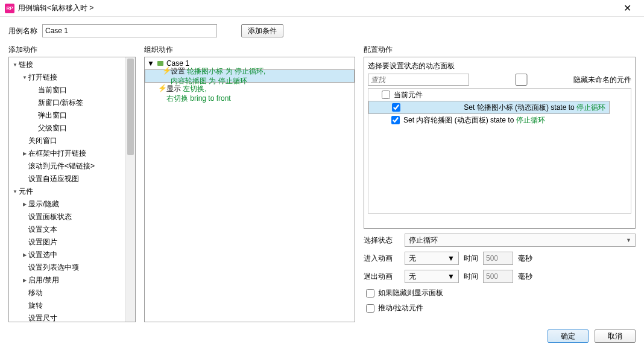 This screenshot has width=644, height=347. What do you see at coordinates (199, 94) in the screenshot?
I see `action-text: 显示 左切换,右切换 bring to front` at bounding box center [199, 94].